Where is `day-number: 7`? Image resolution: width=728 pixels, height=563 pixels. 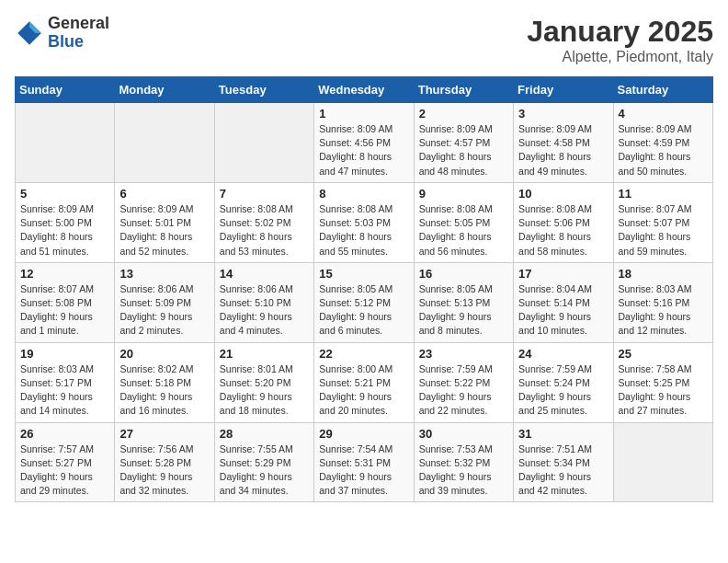
day-number: 7 is located at coordinates (265, 193).